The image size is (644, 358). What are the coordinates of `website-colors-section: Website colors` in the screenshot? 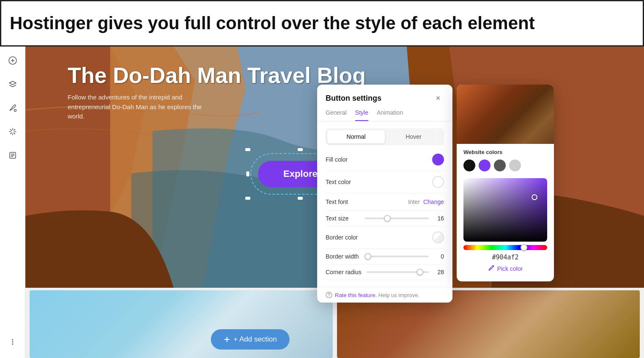 It's located at (505, 159).